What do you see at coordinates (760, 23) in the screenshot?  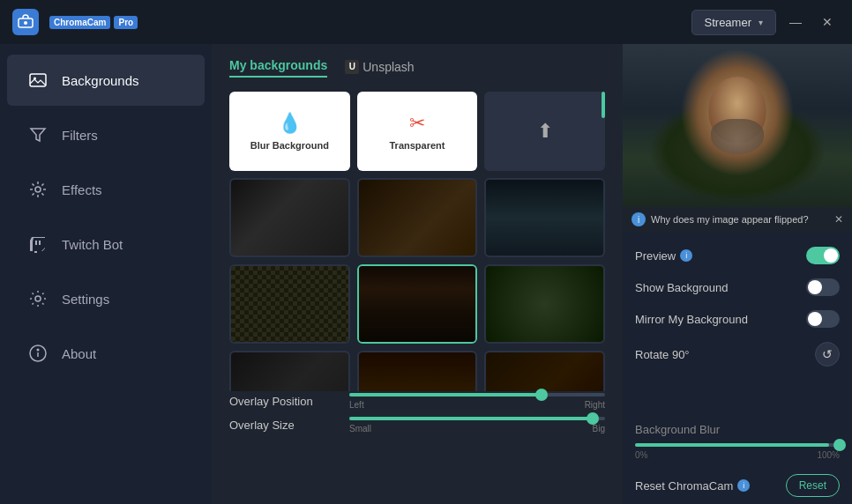 I see `chevron-down-icon: ▾` at bounding box center [760, 23].